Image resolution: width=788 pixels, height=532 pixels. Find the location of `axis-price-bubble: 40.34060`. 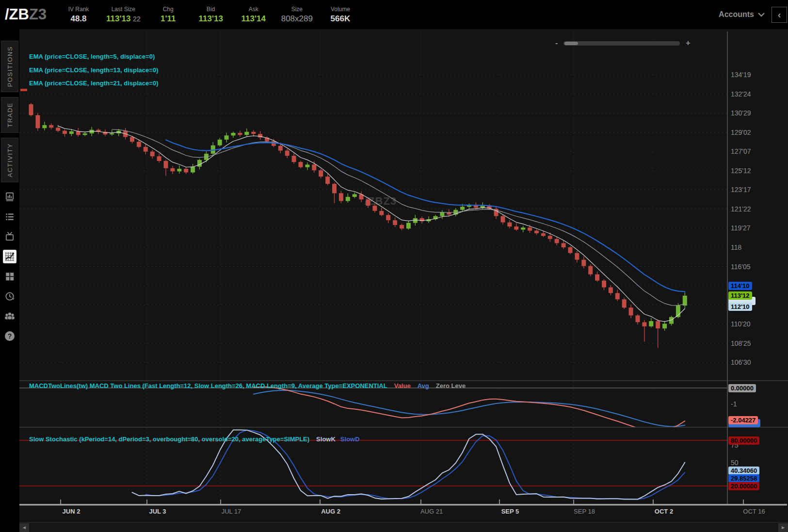

axis-price-bubble: 40.34060 is located at coordinates (744, 470).